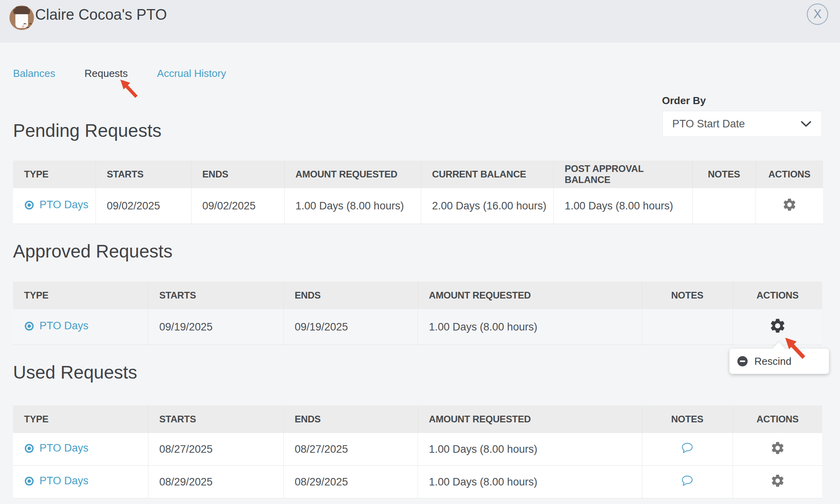 Image resolution: width=840 pixels, height=504 pixels. What do you see at coordinates (818, 14) in the screenshot?
I see `close-x-icon: X` at bounding box center [818, 14].